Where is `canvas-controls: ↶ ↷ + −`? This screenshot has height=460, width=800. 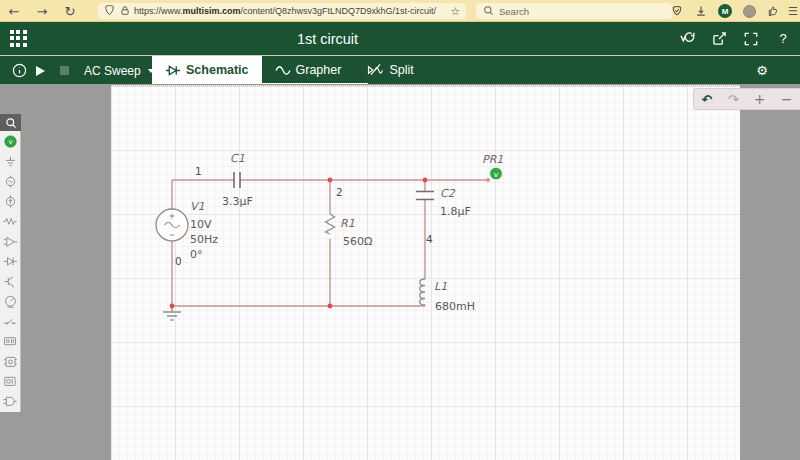 canvas-controls: ↶ ↷ + − is located at coordinates (746, 99).